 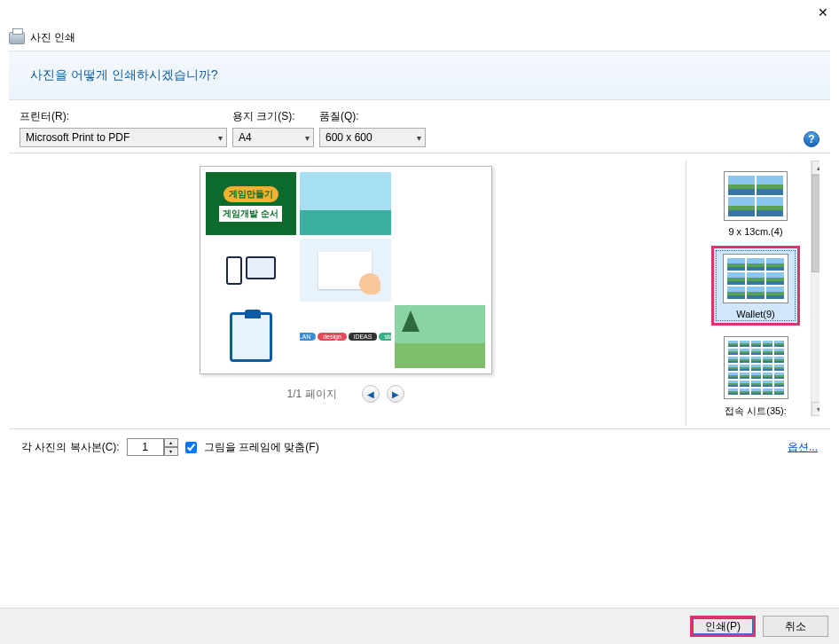 What do you see at coordinates (372, 137) in the screenshot?
I see `quality-combo: 600 x 600 ▾` at bounding box center [372, 137].